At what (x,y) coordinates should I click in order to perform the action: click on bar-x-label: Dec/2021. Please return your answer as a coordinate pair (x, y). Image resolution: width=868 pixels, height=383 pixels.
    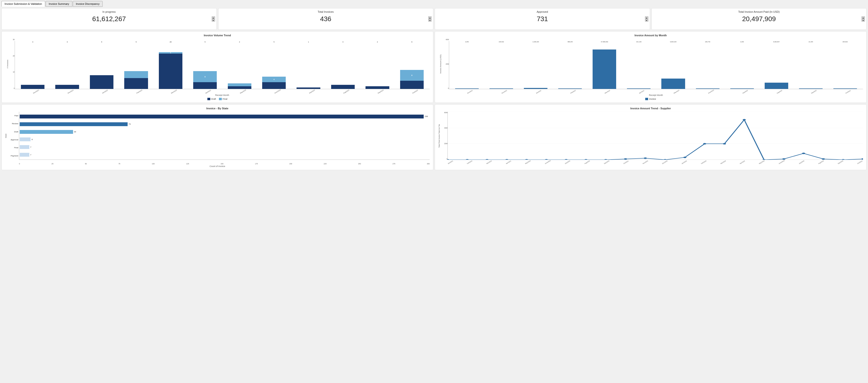
    Looking at the image, I should click on (71, 92).